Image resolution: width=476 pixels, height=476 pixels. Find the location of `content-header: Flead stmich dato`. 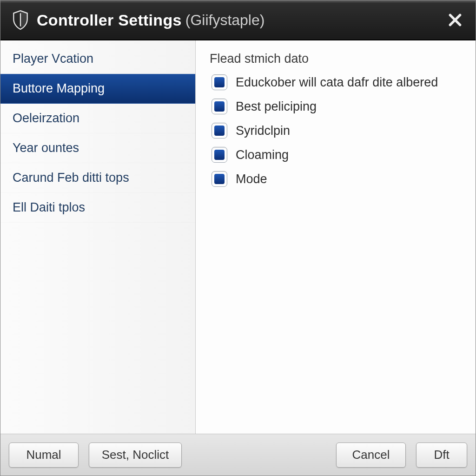

content-header: Flead stmich dato is located at coordinates (336, 62).